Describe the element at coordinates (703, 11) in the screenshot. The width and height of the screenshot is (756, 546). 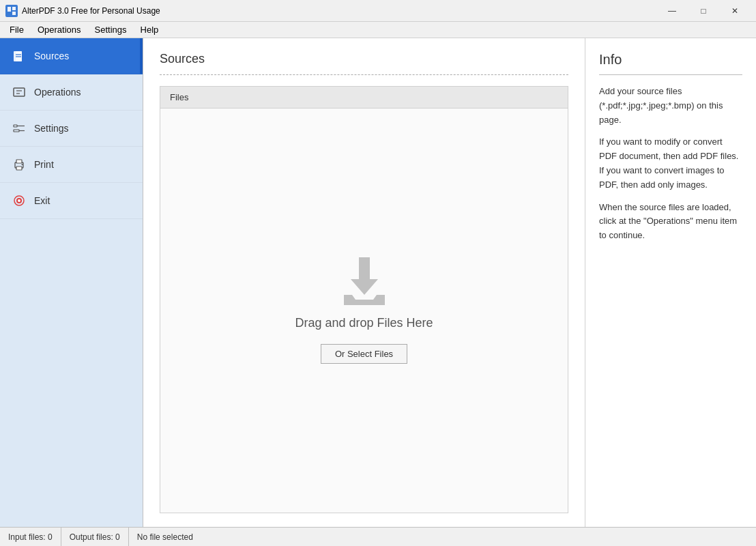
I see `window-controls: — □ ✕` at that location.